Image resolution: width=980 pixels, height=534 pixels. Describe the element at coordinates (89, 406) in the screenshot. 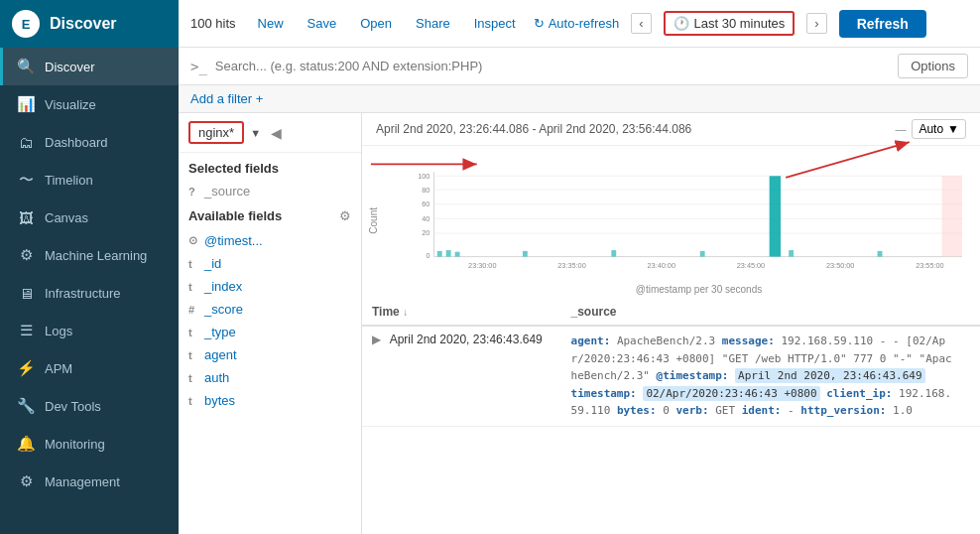

I see `sidebar-item-dev-tools: 🔧Dev Tools` at that location.